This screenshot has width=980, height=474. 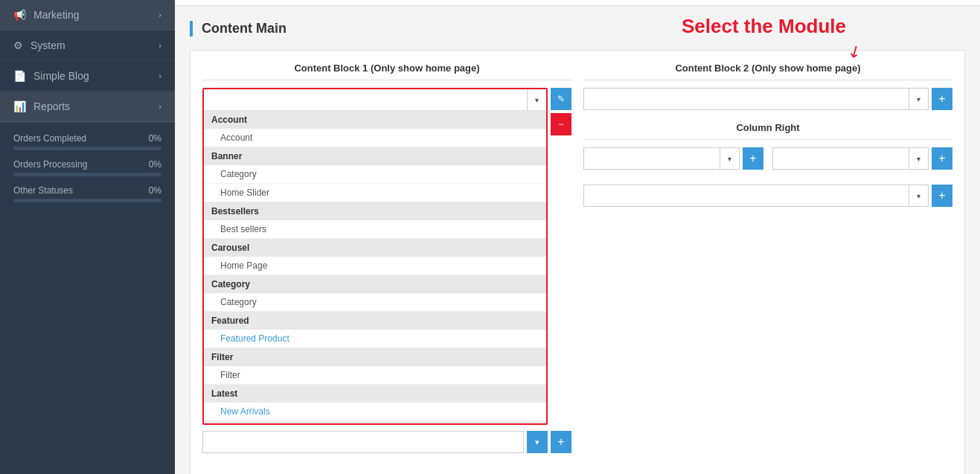 What do you see at coordinates (88, 76) in the screenshot?
I see `sidebar-item-blog: 📄 Simple Blog ›` at bounding box center [88, 76].